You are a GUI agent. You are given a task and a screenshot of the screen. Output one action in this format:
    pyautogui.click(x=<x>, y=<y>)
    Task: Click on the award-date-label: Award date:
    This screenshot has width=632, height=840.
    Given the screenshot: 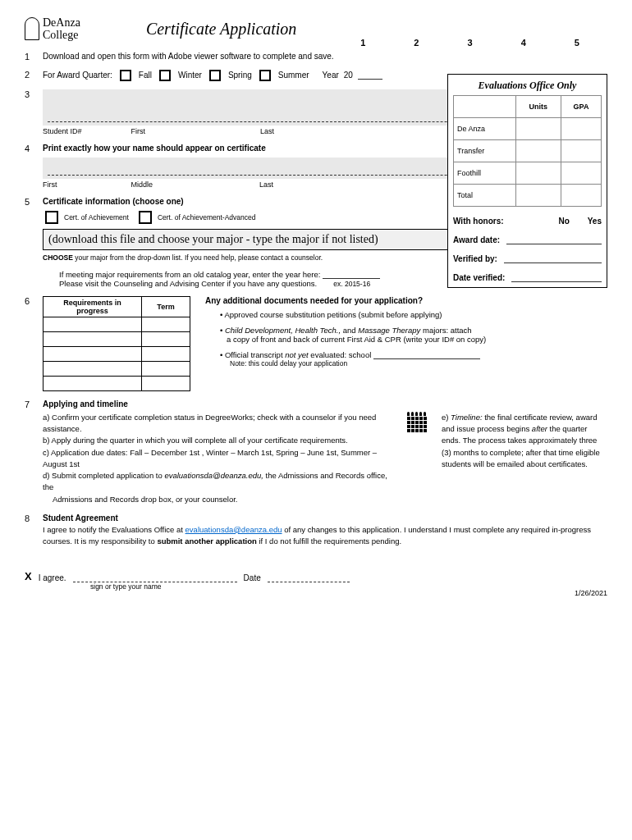 What is the action you would take?
    pyautogui.click(x=476, y=240)
    